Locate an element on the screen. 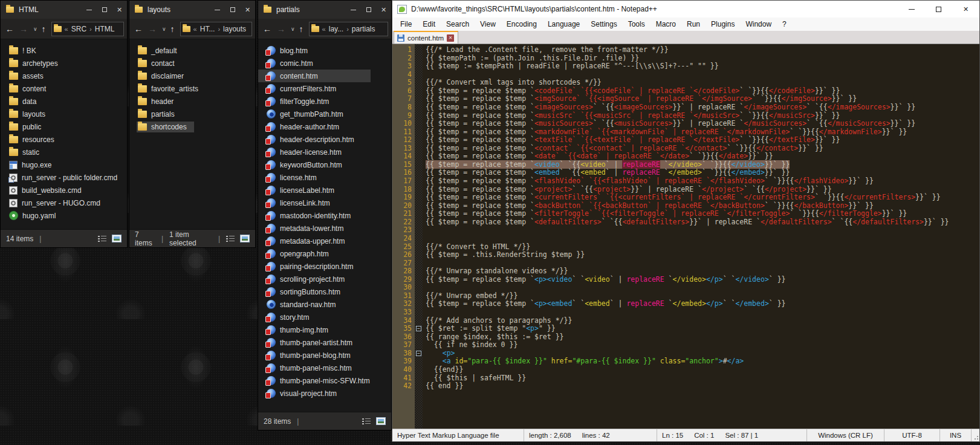 The image size is (980, 445). menu-: ? is located at coordinates (785, 24).